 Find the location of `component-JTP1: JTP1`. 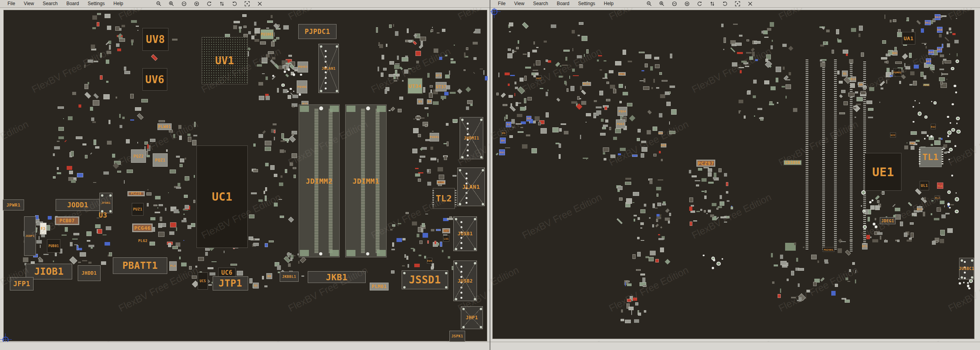

component-JTP1: JTP1 is located at coordinates (230, 283).